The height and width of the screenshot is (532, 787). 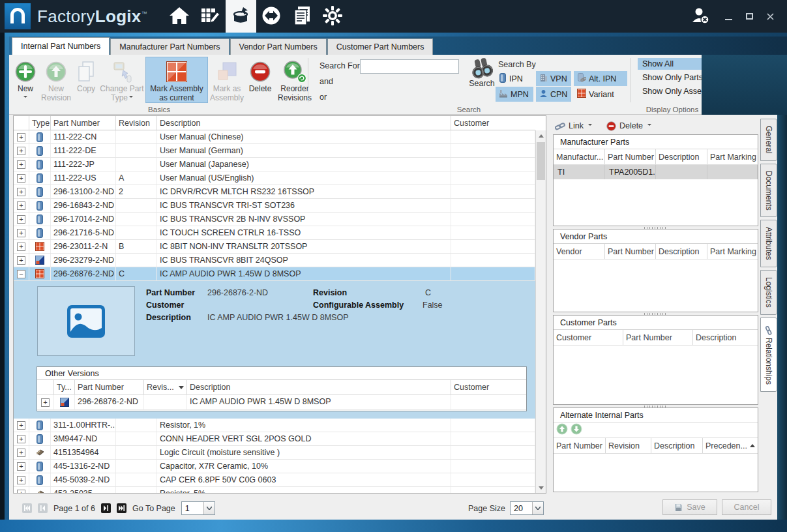 What do you see at coordinates (275, 137) in the screenshot?
I see `part-row: + 111-222-CN User Manual (Chinese)` at bounding box center [275, 137].